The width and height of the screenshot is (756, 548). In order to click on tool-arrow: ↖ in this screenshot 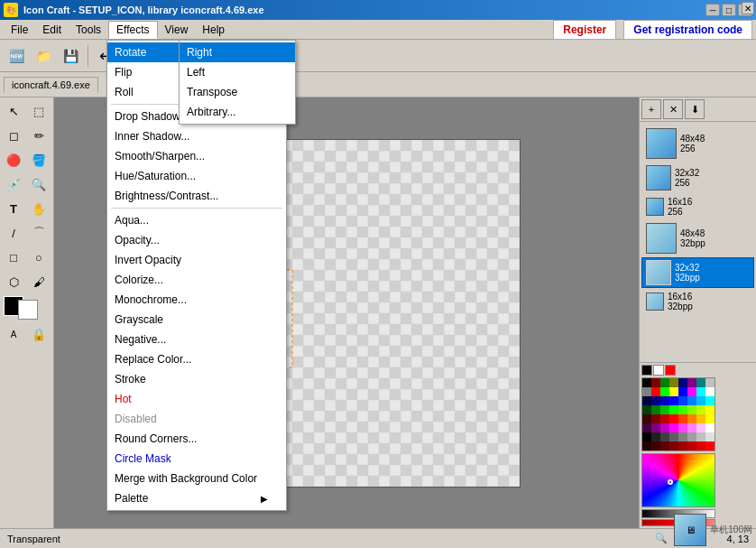, I will do `click(14, 111)`.